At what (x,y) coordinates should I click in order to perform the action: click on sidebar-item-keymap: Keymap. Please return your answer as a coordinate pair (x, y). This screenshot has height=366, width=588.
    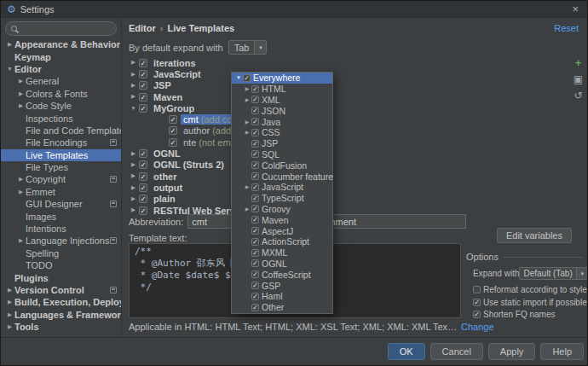
    Looking at the image, I should click on (61, 56).